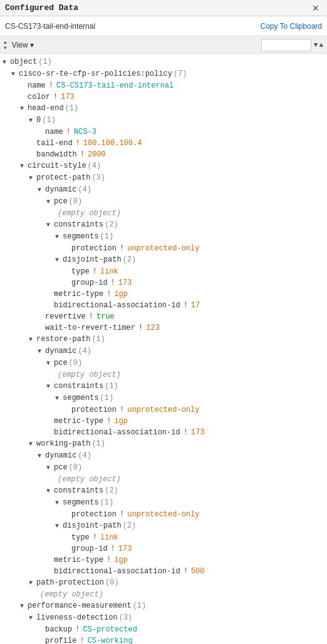 The image size is (327, 644). What do you see at coordinates (164, 166) in the screenshot?
I see `tree-row: ▼circuit-style (4)` at bounding box center [164, 166].